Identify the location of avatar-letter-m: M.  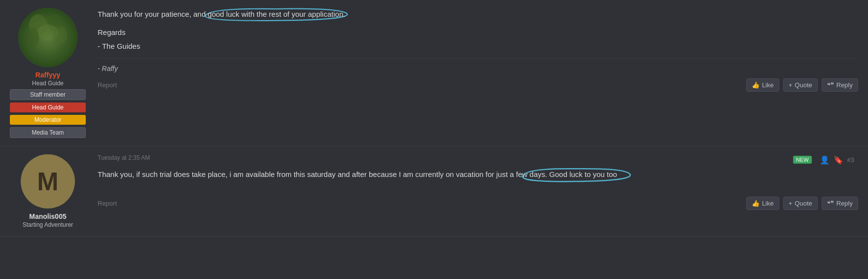
(47, 181).